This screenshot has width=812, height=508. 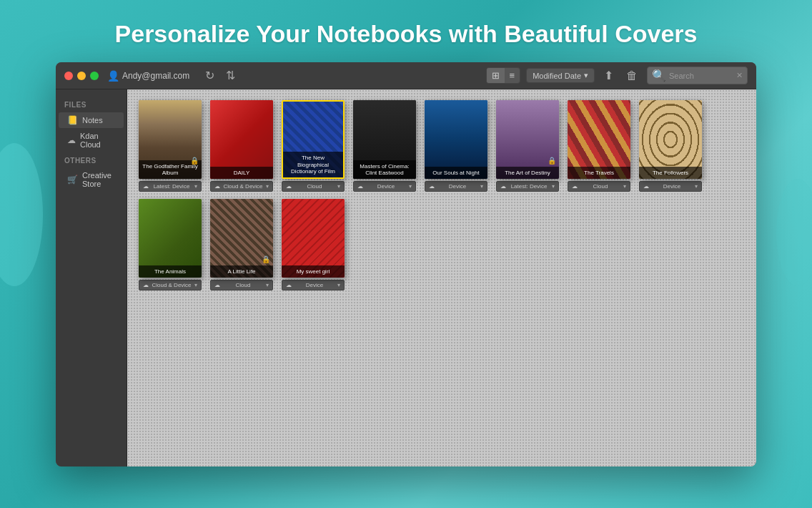 I want to click on refresh-button: ↻, so click(x=210, y=76).